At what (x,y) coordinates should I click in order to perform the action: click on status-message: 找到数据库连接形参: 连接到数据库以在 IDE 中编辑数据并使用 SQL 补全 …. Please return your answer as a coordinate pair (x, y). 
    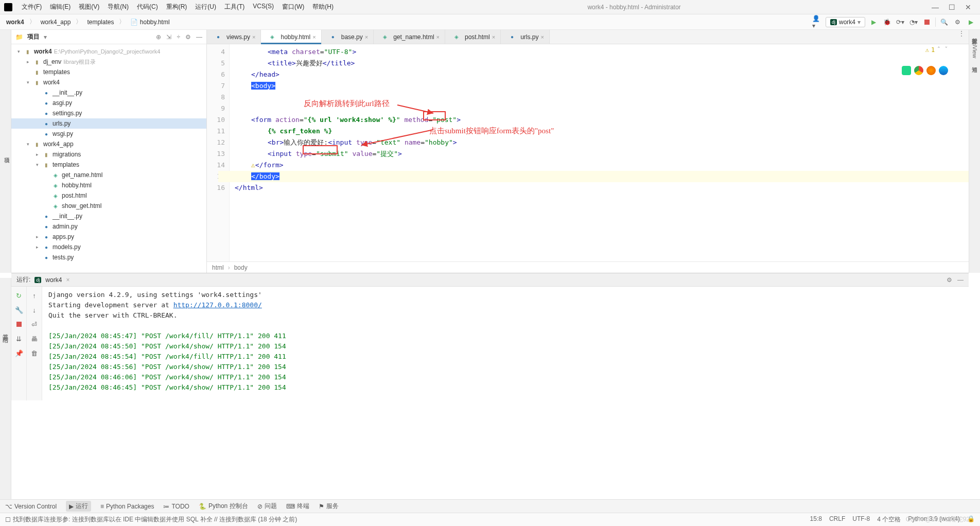
    Looking at the image, I should click on (155, 520).